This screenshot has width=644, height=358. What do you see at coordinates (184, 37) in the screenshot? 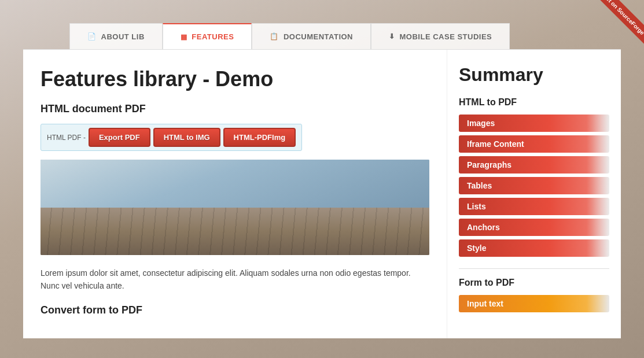
I see `features-icon: ▦` at bounding box center [184, 37].